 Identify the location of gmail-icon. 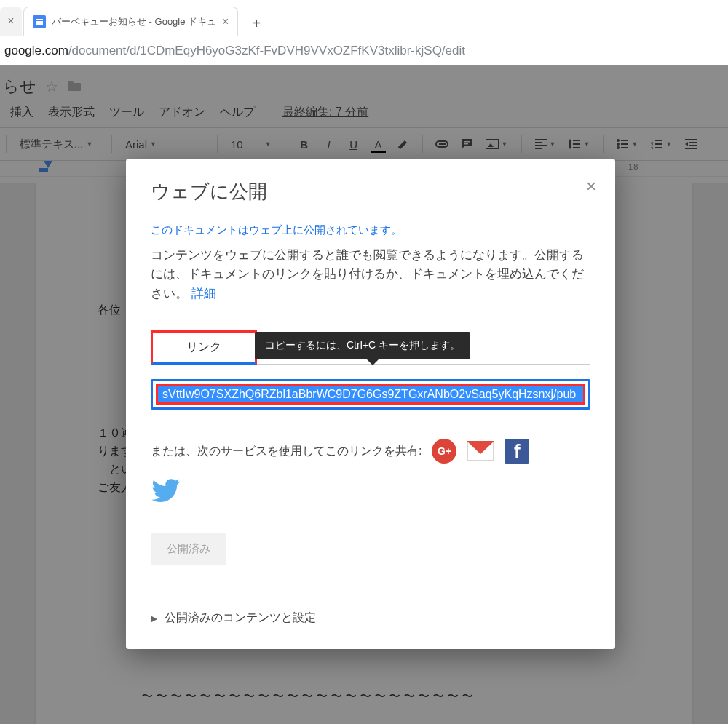
(480, 451).